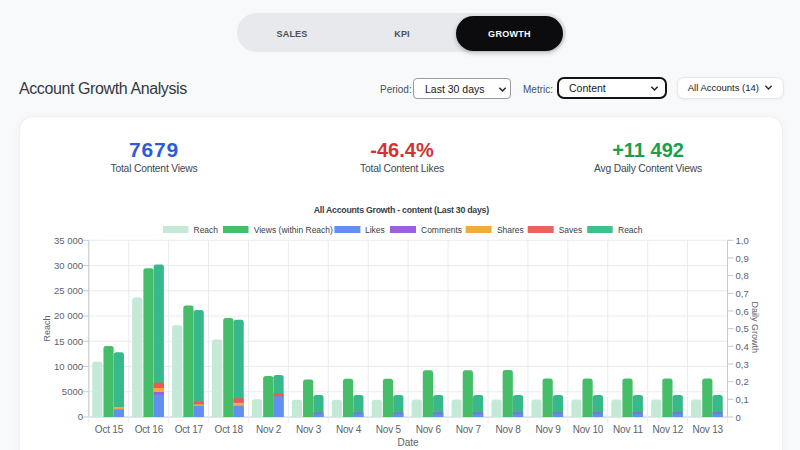 The height and width of the screenshot is (450, 800). What do you see at coordinates (294, 230) in the screenshot?
I see `svg-text: Views (within Reach)` at bounding box center [294, 230].